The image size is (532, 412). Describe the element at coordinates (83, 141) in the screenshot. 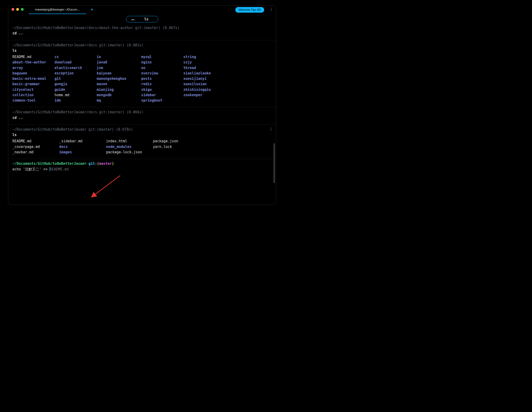

I see `file-entry: _sidebar.md` at that location.